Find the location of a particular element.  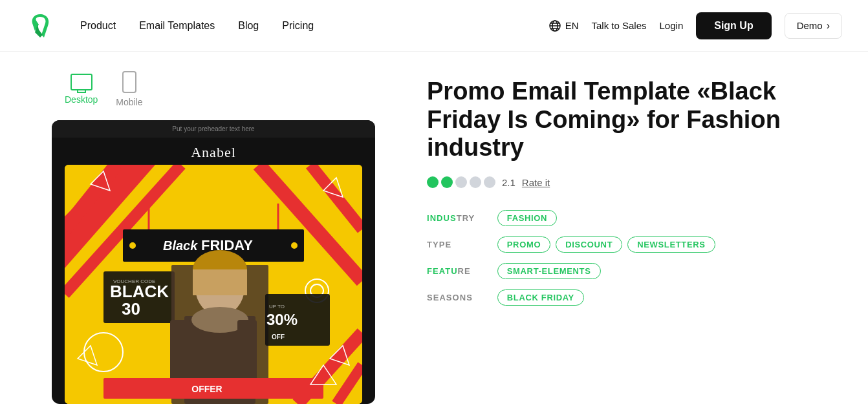

preheader-bar: Put your preheader text here is located at coordinates (213, 129).